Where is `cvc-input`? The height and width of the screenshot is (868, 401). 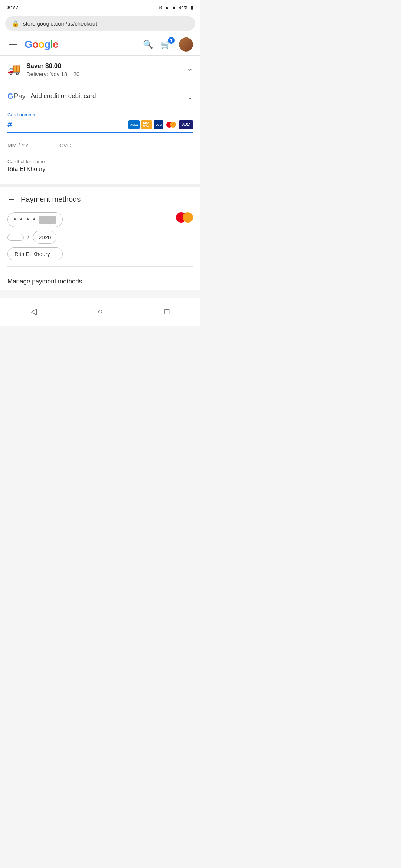 cvc-input is located at coordinates (74, 145).